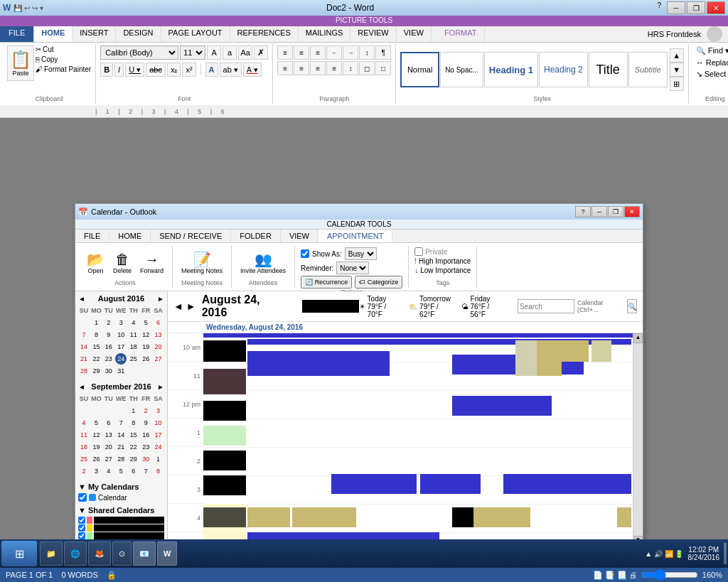 The image size is (728, 582). I want to click on outlook-tab-send-receive: SEND / RECEIVE, so click(191, 236).